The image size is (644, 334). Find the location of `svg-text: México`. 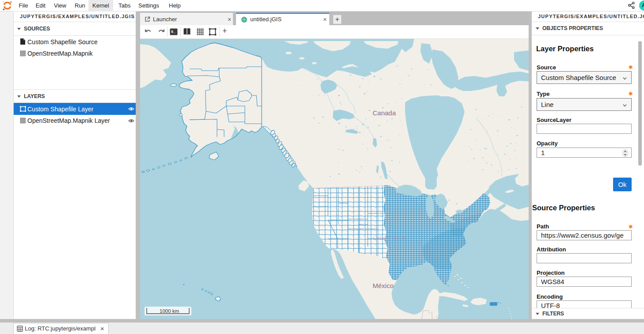

svg-text: México is located at coordinates (383, 285).